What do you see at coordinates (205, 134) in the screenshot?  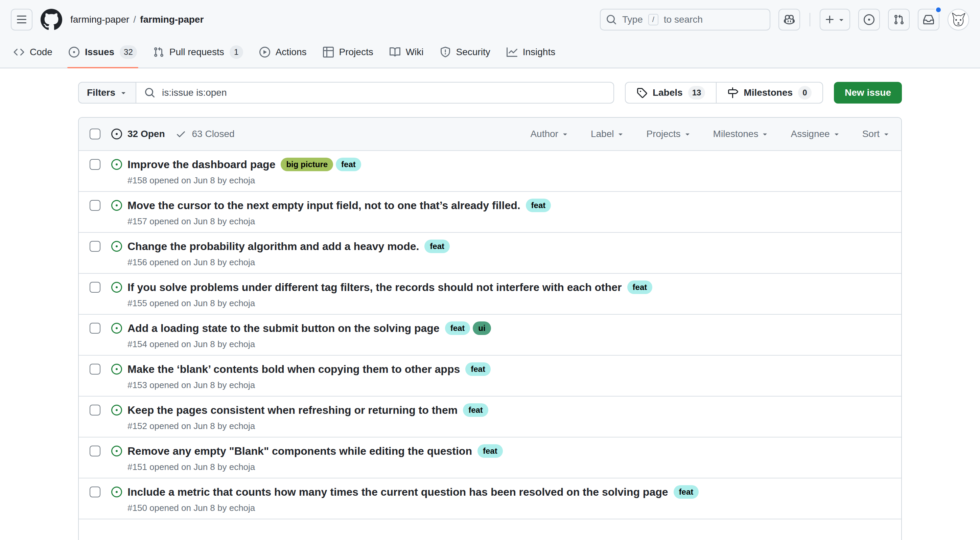 I see `closed-issues-toggle: 63 Closed` at bounding box center [205, 134].